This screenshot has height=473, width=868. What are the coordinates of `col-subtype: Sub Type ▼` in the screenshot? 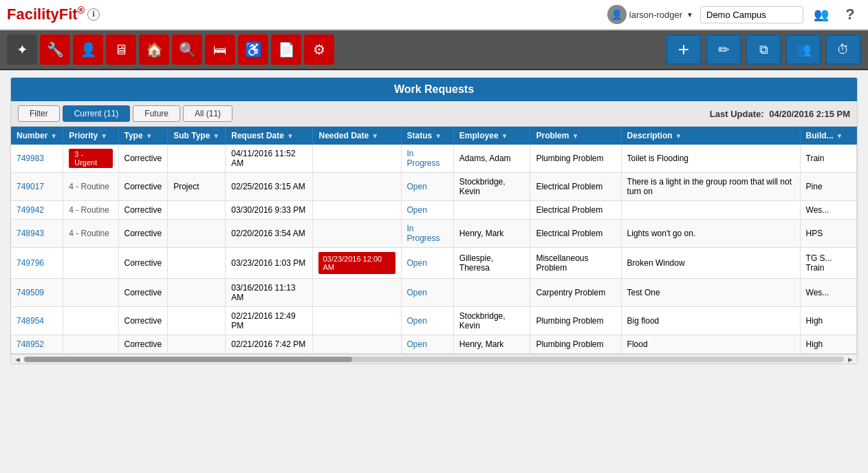 It's located at (197, 136).